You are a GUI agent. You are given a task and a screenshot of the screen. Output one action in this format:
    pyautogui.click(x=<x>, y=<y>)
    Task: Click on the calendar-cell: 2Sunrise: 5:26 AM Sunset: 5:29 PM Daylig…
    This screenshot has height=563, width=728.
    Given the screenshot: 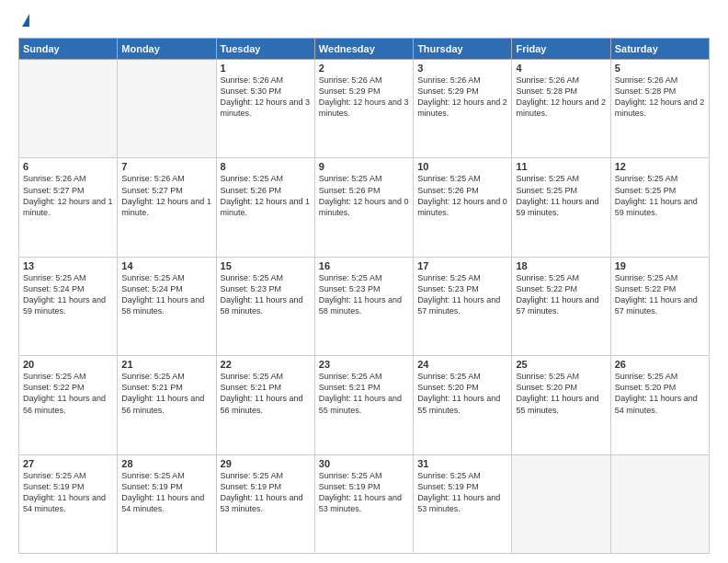 What is the action you would take?
    pyautogui.click(x=364, y=109)
    